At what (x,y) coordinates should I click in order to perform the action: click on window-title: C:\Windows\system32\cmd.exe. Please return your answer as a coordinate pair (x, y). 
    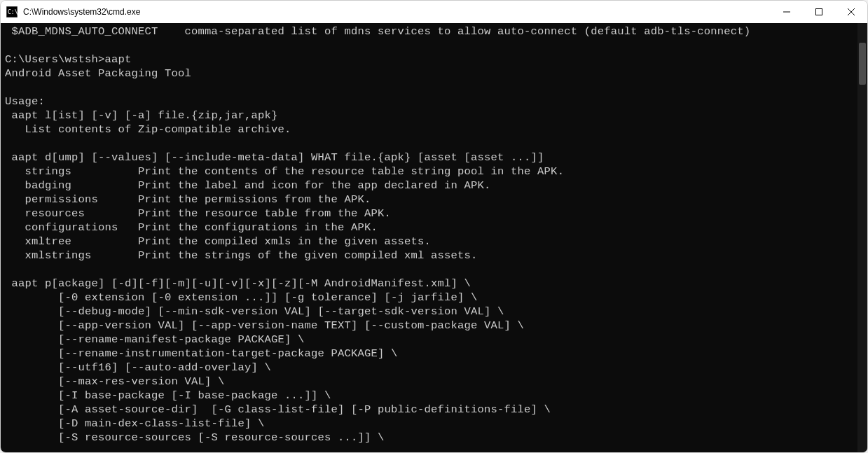
    Looking at the image, I should click on (397, 12).